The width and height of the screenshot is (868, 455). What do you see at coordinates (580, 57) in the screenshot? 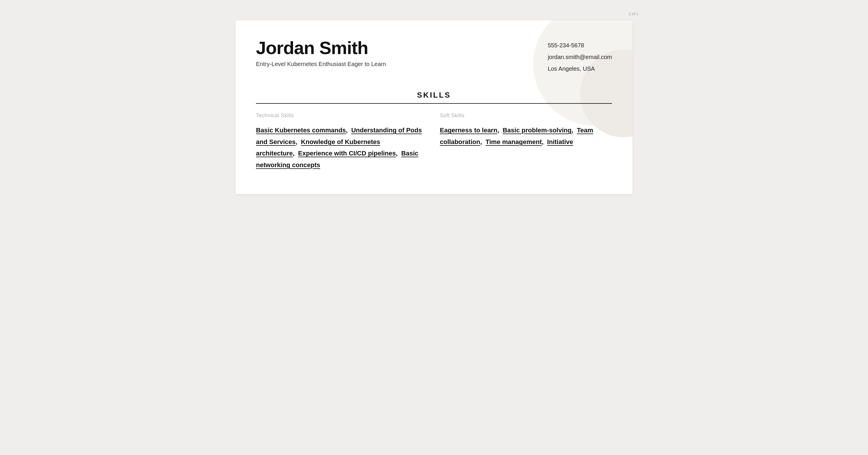
I see `email-address: jordan.smith@email.com` at bounding box center [580, 57].